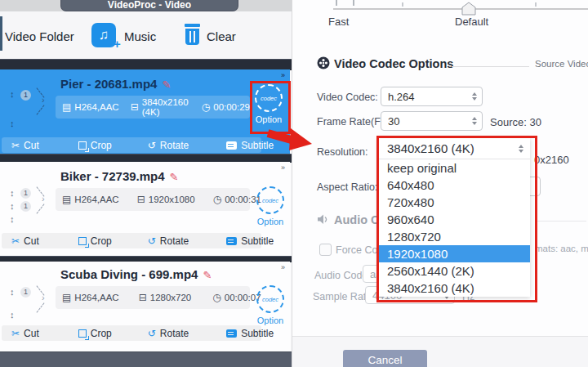  I want to click on window-title-tab: VideoProc - Video, so click(149, 6).